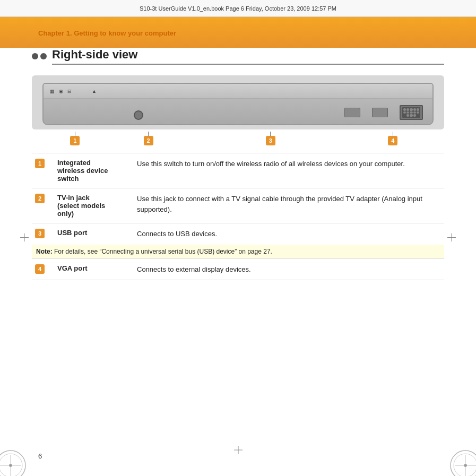 The height and width of the screenshot is (476, 476). What do you see at coordinates (75, 141) in the screenshot?
I see `callout-badge-1: 1` at bounding box center [75, 141].